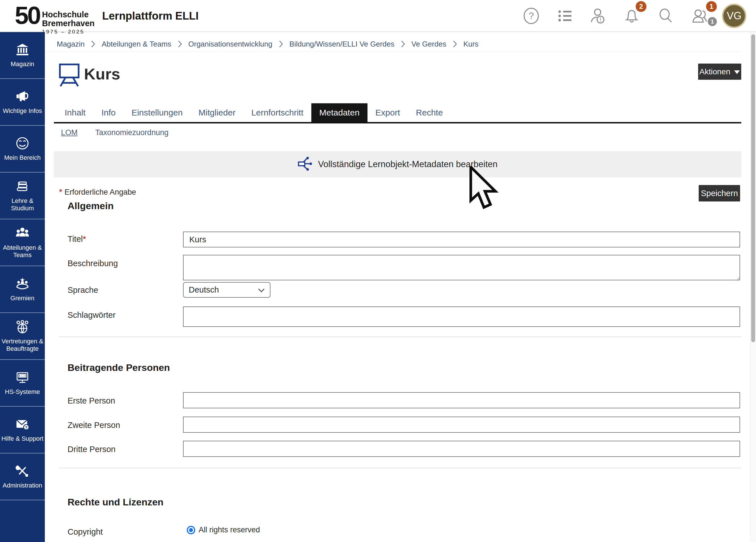 The height and width of the screenshot is (542, 756). I want to click on breadcrumb-item: Ve Gerdes, so click(429, 44).